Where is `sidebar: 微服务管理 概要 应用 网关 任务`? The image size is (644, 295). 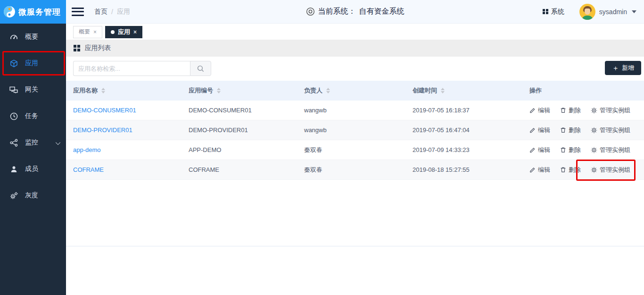
sidebar: 微服务管理 概要 应用 网关 任务 is located at coordinates (33, 147).